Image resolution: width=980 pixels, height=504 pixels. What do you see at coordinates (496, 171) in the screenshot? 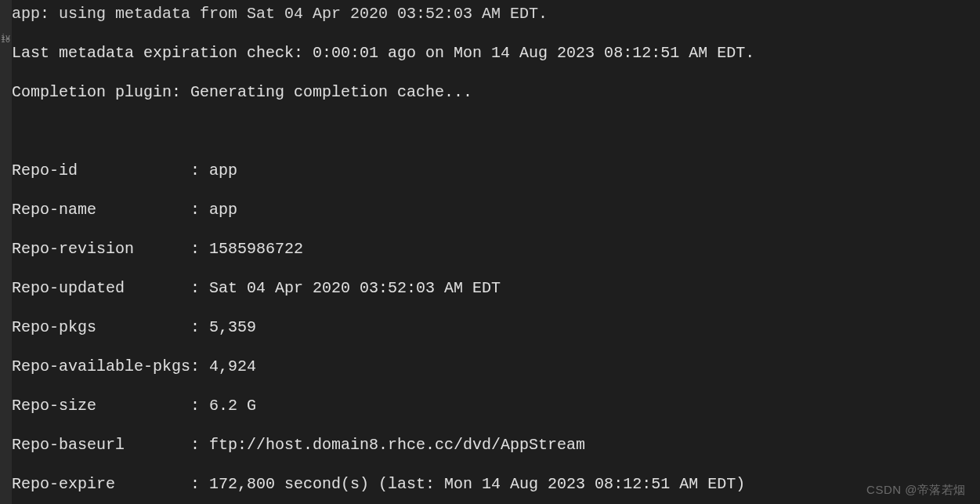
I see `repo-id: Repo-id : app` at bounding box center [496, 171].